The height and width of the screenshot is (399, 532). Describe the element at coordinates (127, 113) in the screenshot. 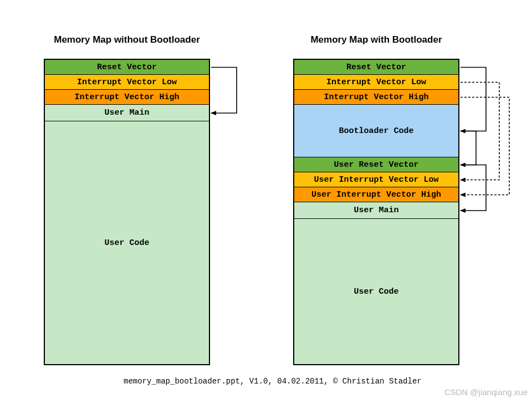

I see `left-row-3: User Main` at that location.